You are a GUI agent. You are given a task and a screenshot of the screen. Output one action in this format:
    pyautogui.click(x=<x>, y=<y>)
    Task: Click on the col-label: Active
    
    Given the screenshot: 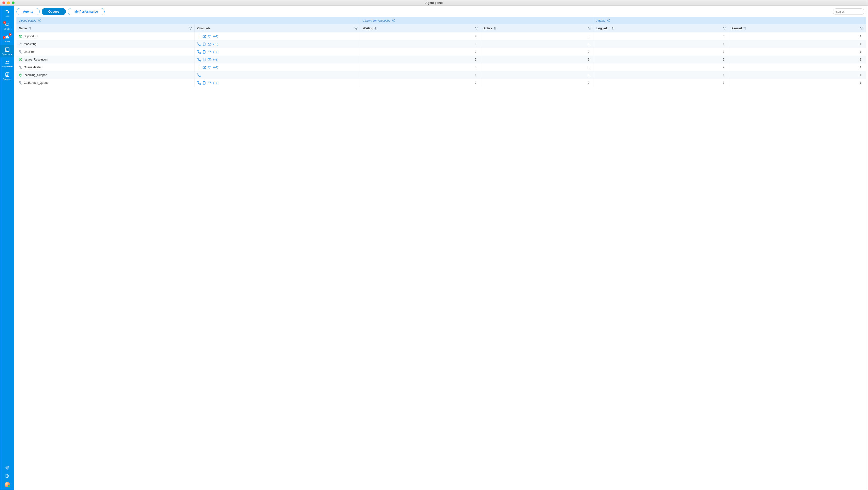 What is the action you would take?
    pyautogui.click(x=488, y=28)
    